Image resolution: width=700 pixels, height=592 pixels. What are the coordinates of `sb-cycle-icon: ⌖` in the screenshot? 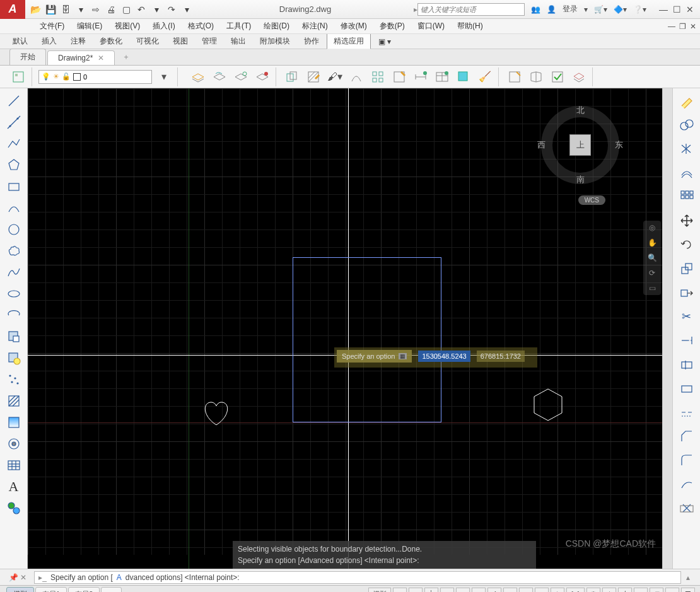 It's located at (542, 590).